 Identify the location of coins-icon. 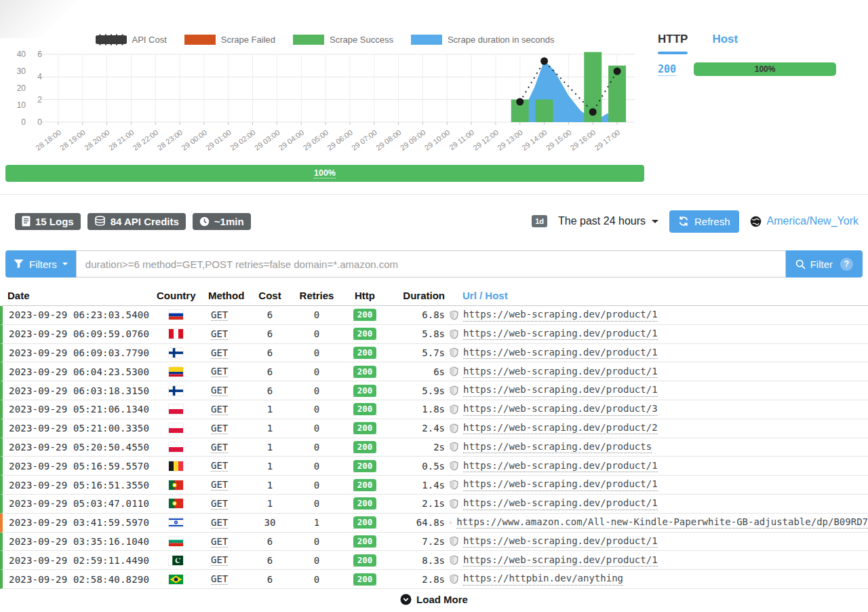
(100, 221).